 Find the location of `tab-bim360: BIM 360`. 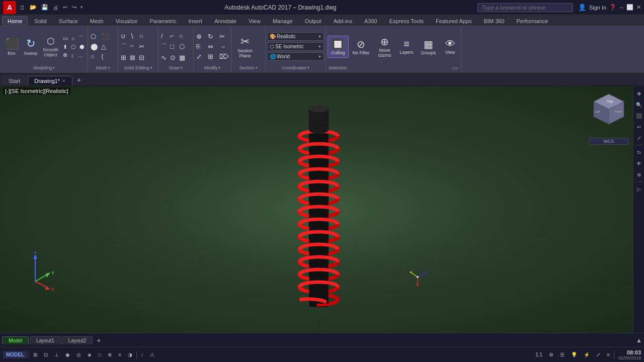

tab-bim360: BIM 360 is located at coordinates (494, 21).